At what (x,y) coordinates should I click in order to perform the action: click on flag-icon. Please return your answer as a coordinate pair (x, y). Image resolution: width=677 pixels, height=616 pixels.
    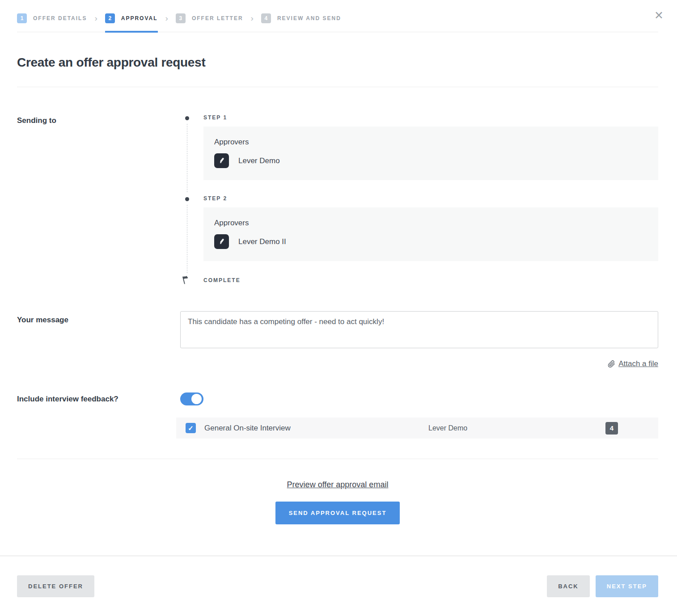
    Looking at the image, I should click on (187, 280).